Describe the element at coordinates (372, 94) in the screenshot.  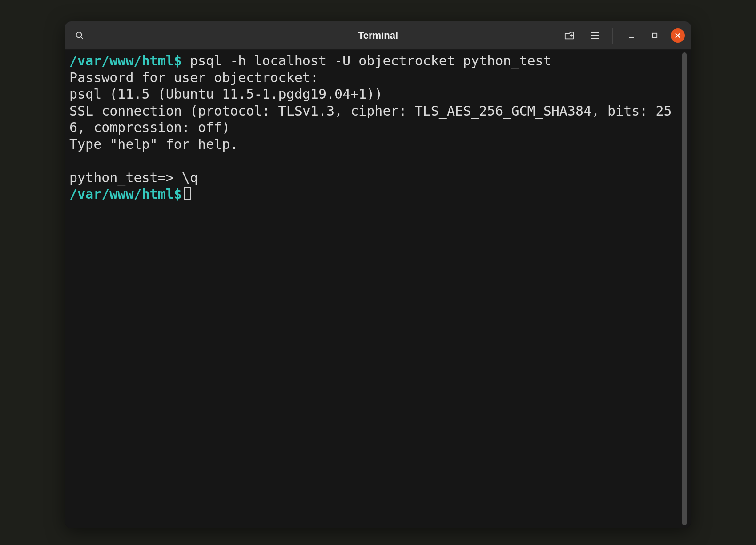
I see `terminal-line: psql (11.5 (Ubuntu 11.5-1.pgdg19.04+1))` at that location.